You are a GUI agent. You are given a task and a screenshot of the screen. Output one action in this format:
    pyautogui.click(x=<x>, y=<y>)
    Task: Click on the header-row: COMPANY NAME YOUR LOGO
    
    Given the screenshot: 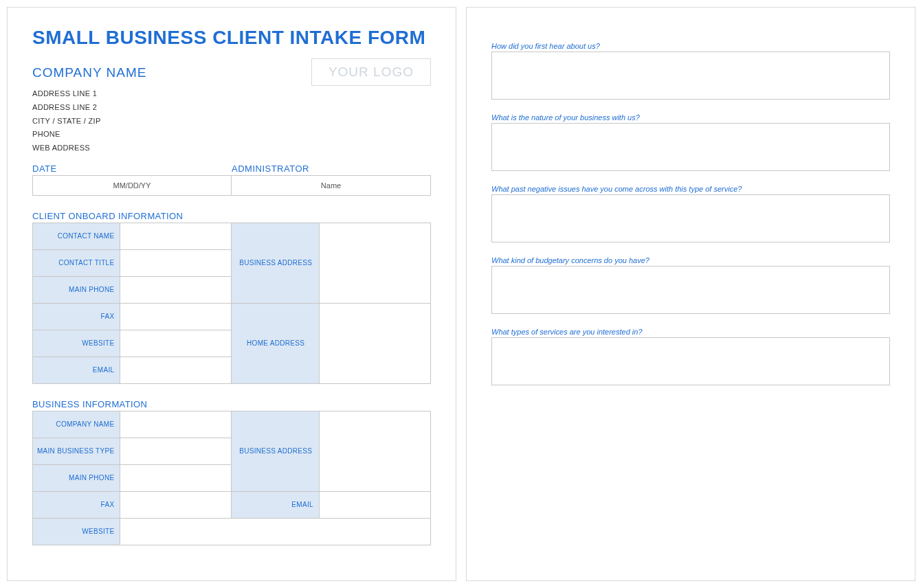 What is the action you would take?
    pyautogui.click(x=232, y=72)
    